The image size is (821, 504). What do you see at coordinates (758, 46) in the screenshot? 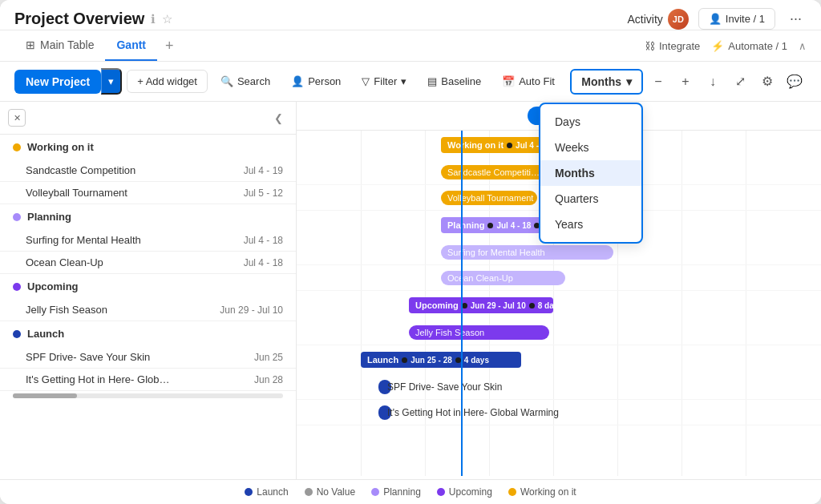
I see `automate-label: Automate / 1` at bounding box center [758, 46].